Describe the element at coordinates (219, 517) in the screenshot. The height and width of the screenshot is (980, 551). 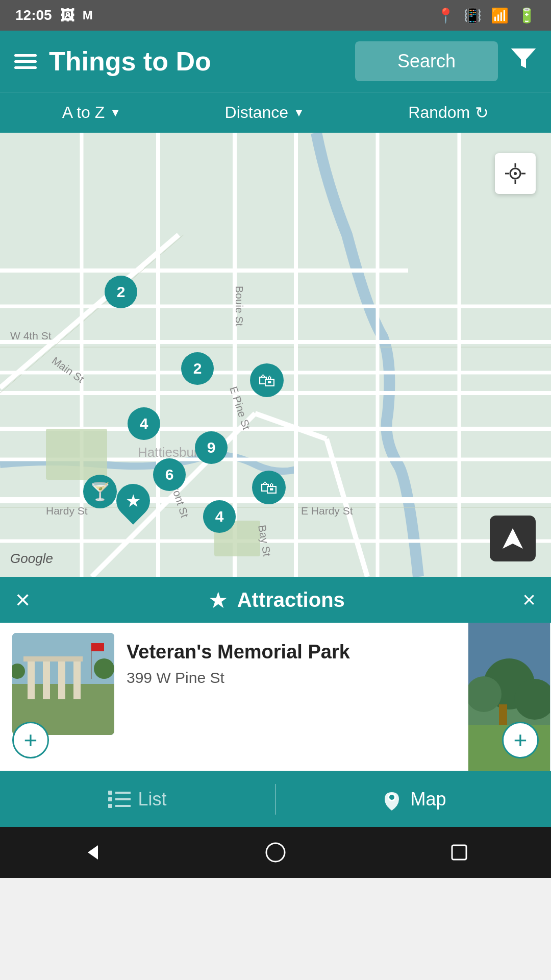
I see `map-marker-4b: 4` at that location.